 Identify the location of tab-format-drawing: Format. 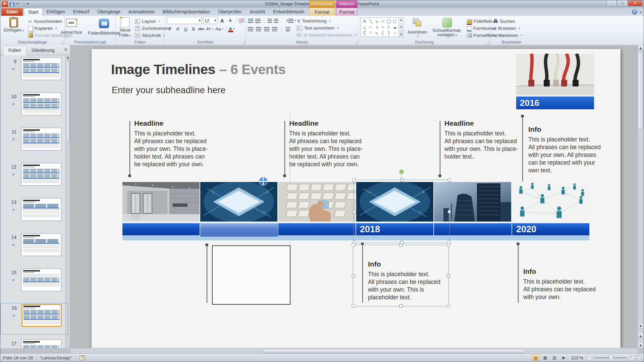
(322, 12).